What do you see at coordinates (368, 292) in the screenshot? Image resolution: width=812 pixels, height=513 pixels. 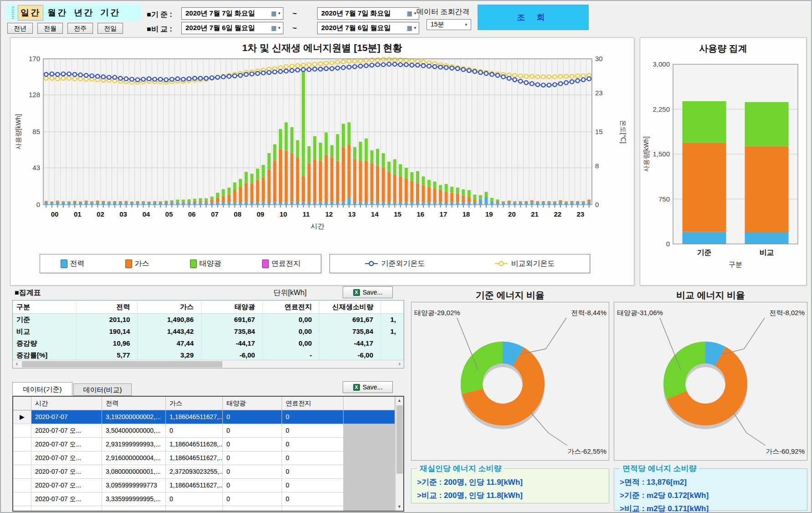 I see `summary-save-button: X Save...` at bounding box center [368, 292].